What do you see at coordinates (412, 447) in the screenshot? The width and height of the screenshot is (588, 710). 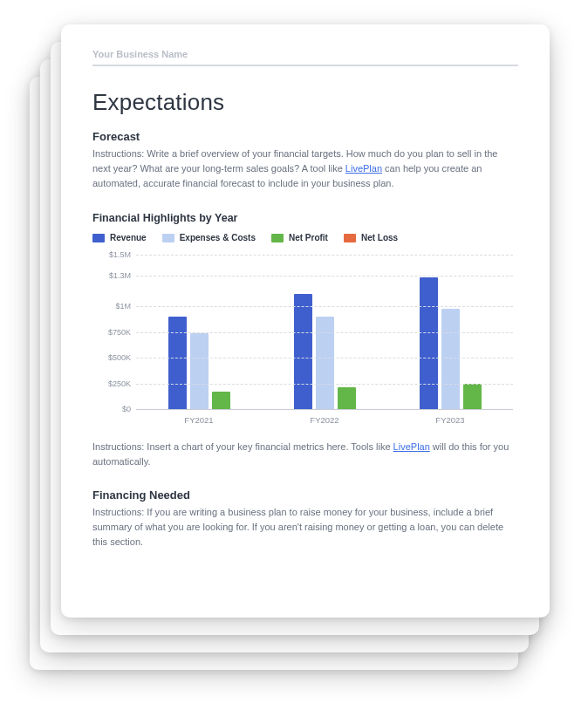 I see `liveplan-link-2: LivePlan` at bounding box center [412, 447].